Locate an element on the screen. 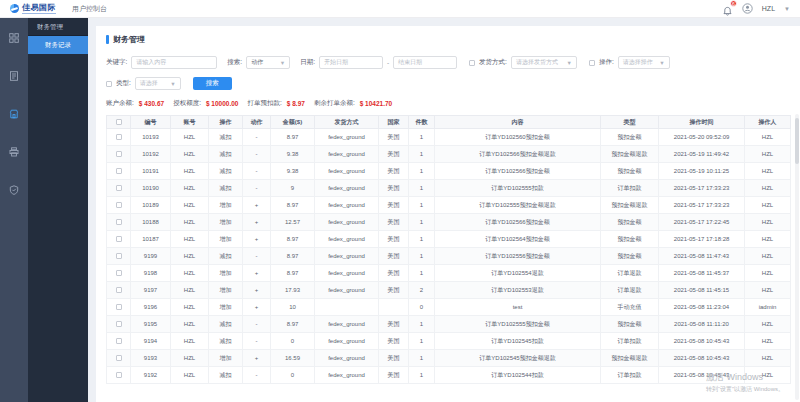  search-type-select: 动作 ▼ is located at coordinates (268, 62).